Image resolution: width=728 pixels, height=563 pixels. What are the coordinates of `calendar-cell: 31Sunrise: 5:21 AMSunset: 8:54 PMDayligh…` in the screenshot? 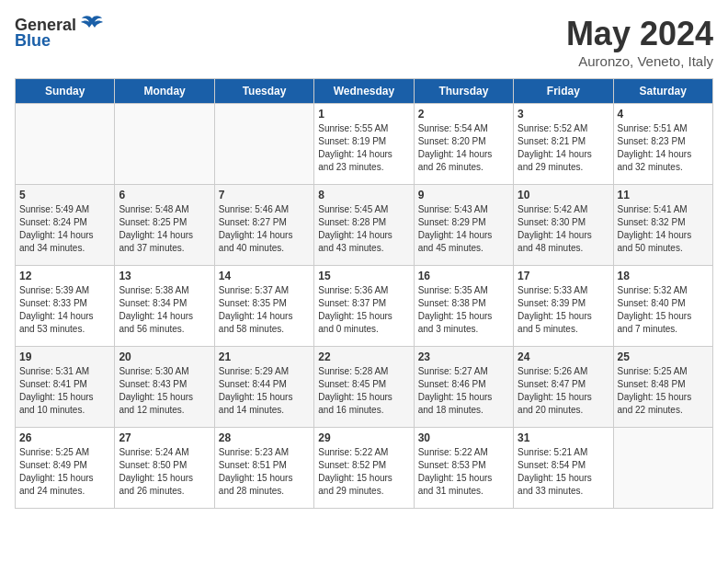 It's located at (563, 468).